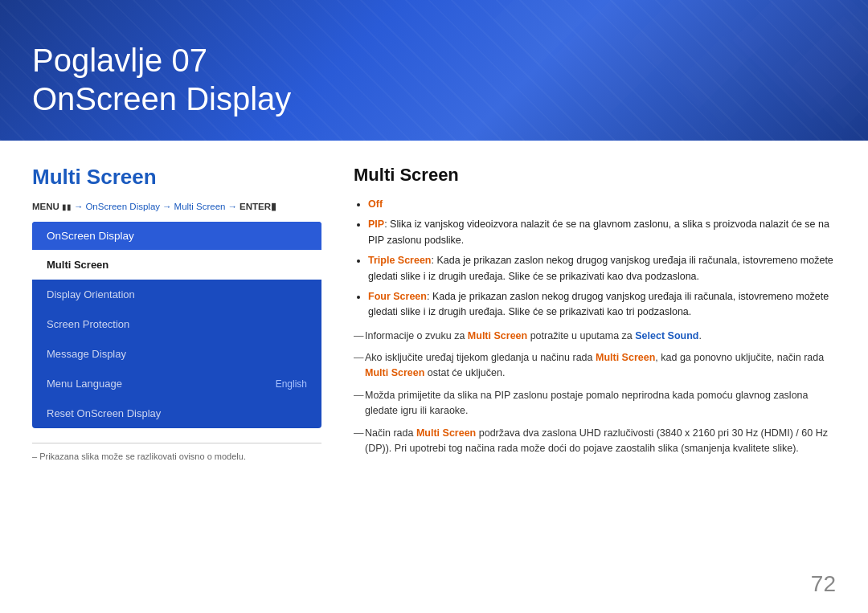  Describe the element at coordinates (177, 413) in the screenshot. I see `menu-item-reset-osd: Reset OnScreen Display` at that location.